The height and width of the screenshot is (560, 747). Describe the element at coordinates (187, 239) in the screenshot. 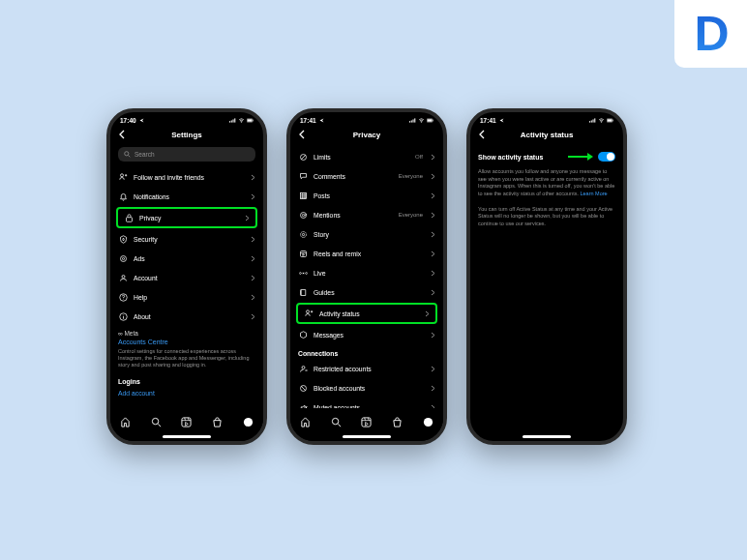

I see `settings-row-security: Security` at that location.